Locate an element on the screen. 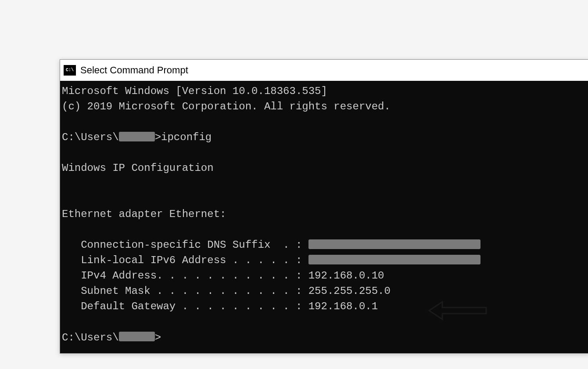 This screenshot has height=369, width=588. ipv6-row: Link-local IPv6 Address . . . . . : is located at coordinates (325, 260).